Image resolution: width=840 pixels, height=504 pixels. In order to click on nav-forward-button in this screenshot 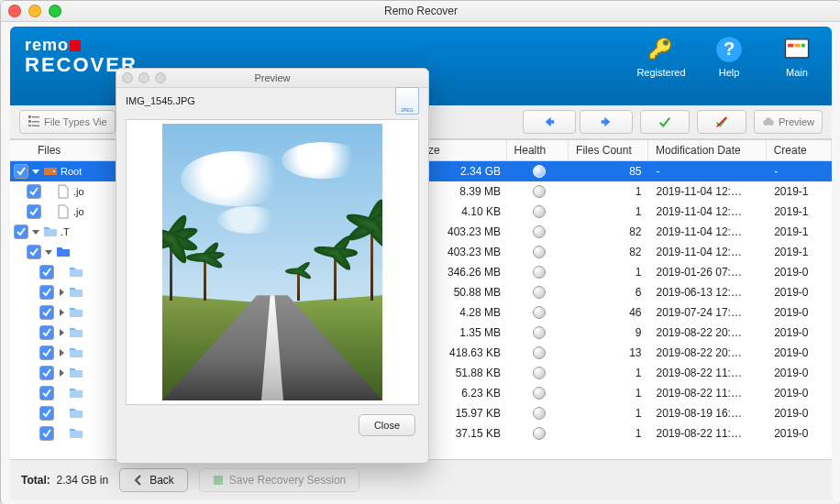, I will do `click(606, 122)`.